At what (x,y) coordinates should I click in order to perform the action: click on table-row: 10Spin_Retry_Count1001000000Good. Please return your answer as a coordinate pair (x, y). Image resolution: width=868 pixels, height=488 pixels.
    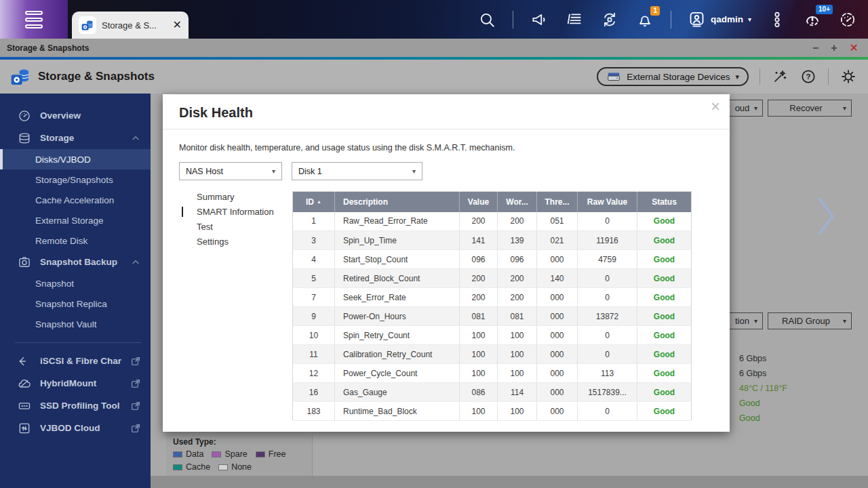
    Looking at the image, I should click on (492, 336).